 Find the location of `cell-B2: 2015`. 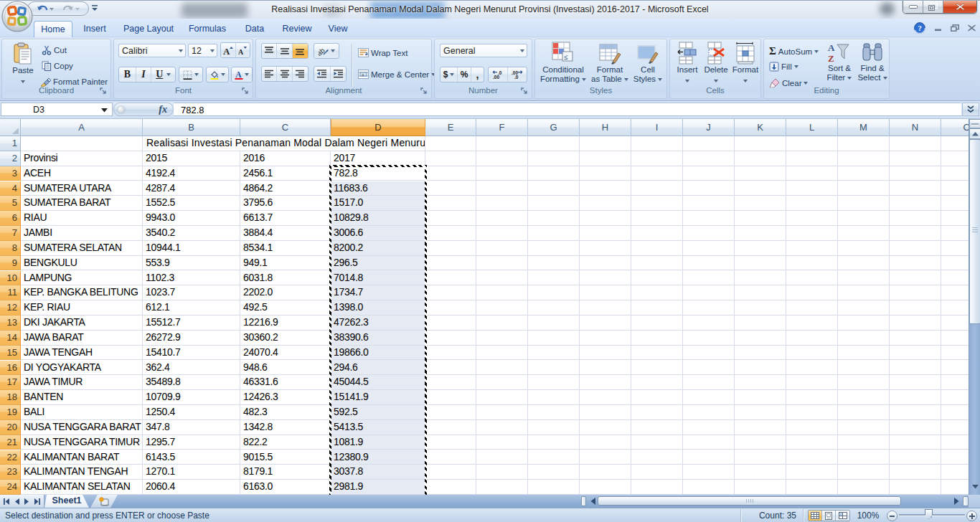

cell-B2: 2015 is located at coordinates (192, 159).